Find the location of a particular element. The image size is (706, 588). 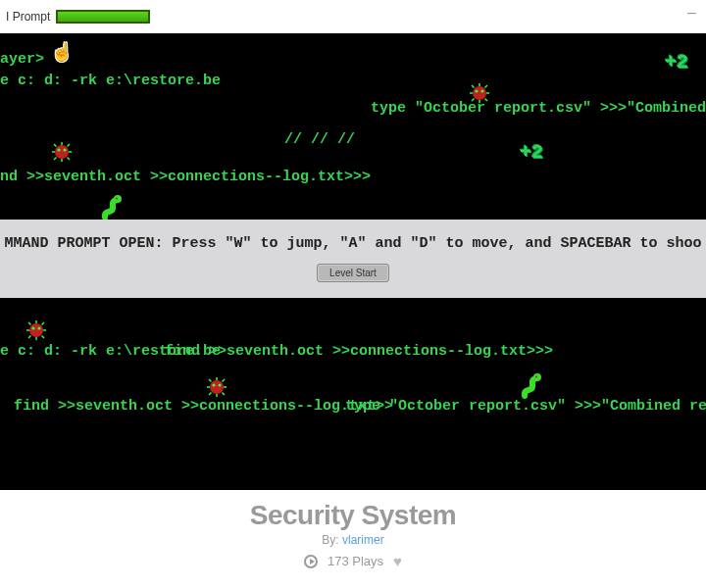

terminal-line: ayer> is located at coordinates (22, 59).